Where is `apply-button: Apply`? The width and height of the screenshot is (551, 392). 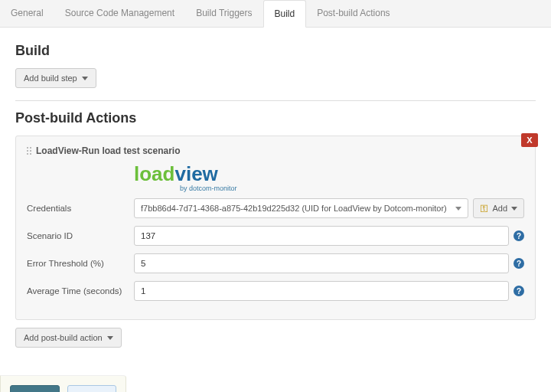 apply-button: Apply is located at coordinates (92, 389).